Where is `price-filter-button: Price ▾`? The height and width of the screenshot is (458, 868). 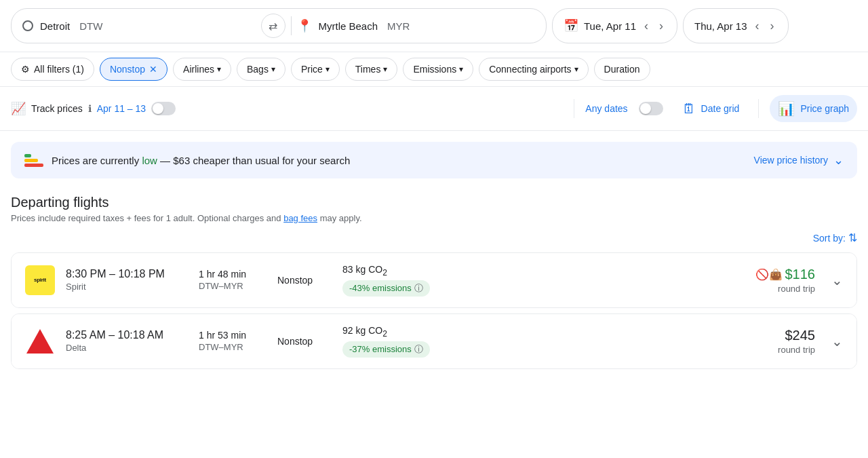
price-filter-button: Price ▾ is located at coordinates (315, 69).